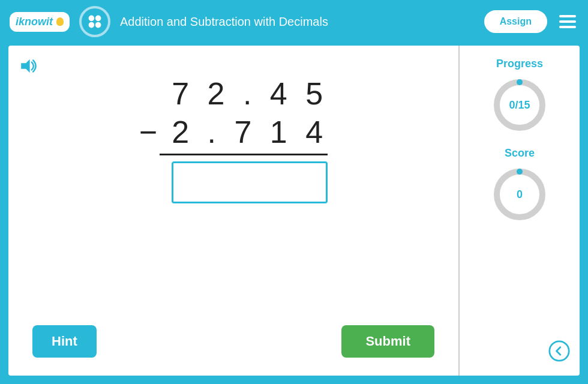  What do you see at coordinates (29, 67) in the screenshot?
I see `sound-icon` at bounding box center [29, 67].